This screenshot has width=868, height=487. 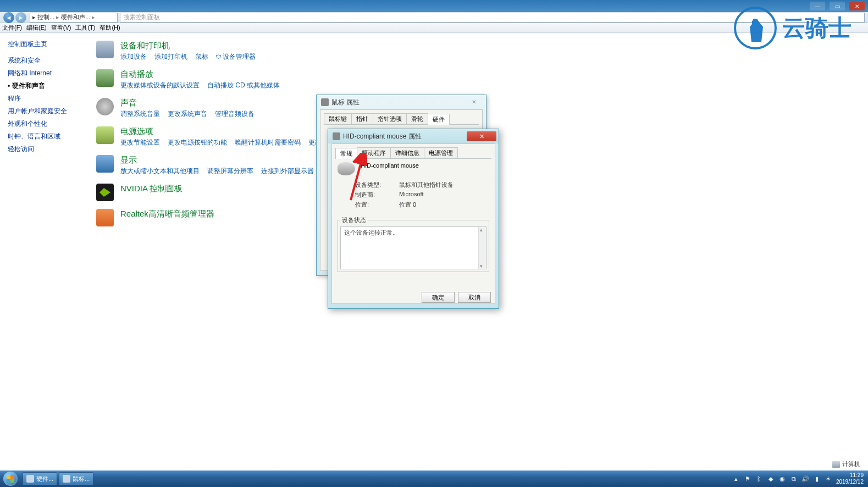 I want to click on mouse-icon, so click(x=325, y=102).